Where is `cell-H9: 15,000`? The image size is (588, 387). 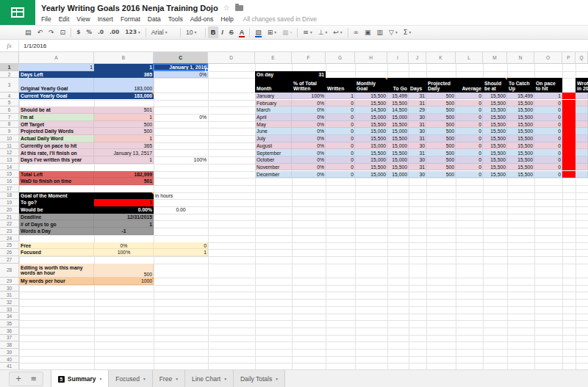 cell-H9: 15,000 is located at coordinates (371, 131).